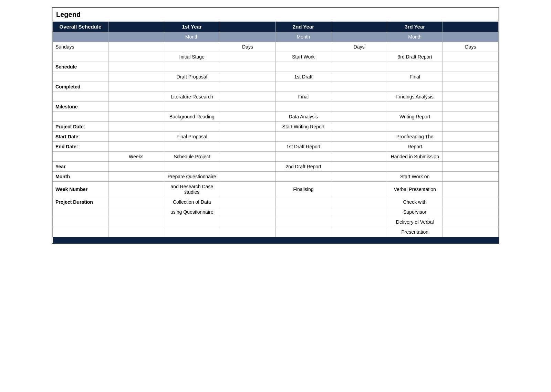 This screenshot has height=392, width=551. Describe the element at coordinates (303, 127) in the screenshot. I see `row8-c2: Start Writing Report` at that location.